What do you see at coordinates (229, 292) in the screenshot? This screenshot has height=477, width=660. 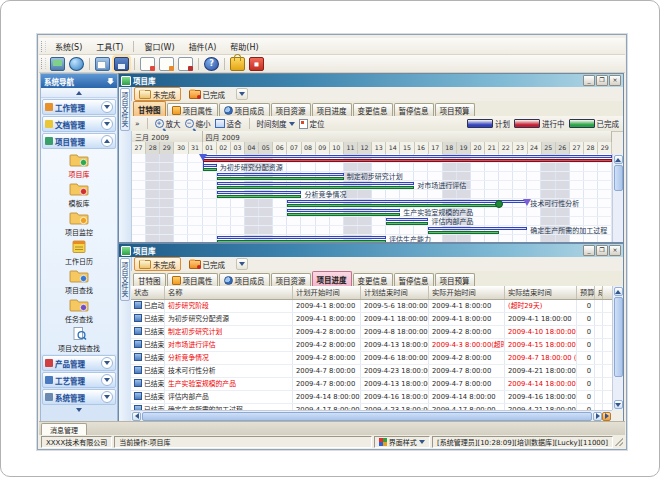 I see `column-header-名称: 名称` at bounding box center [229, 292].